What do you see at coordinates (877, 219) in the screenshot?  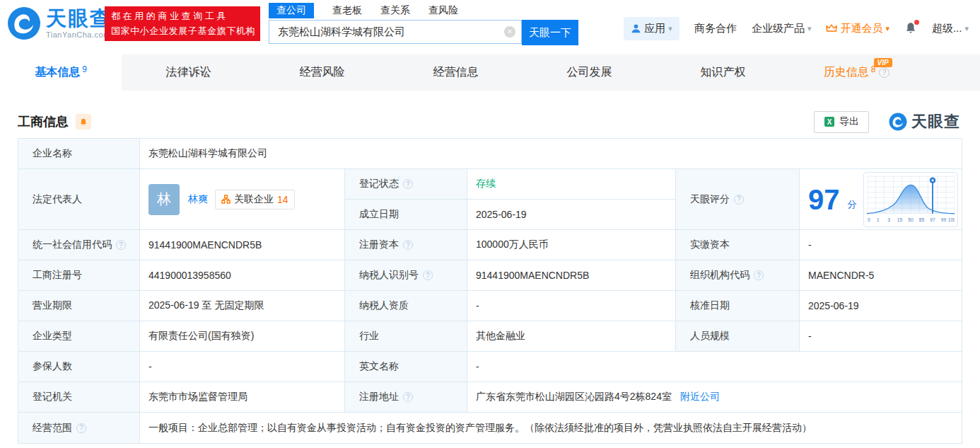 I see `svg-text: 1` at bounding box center [877, 219].